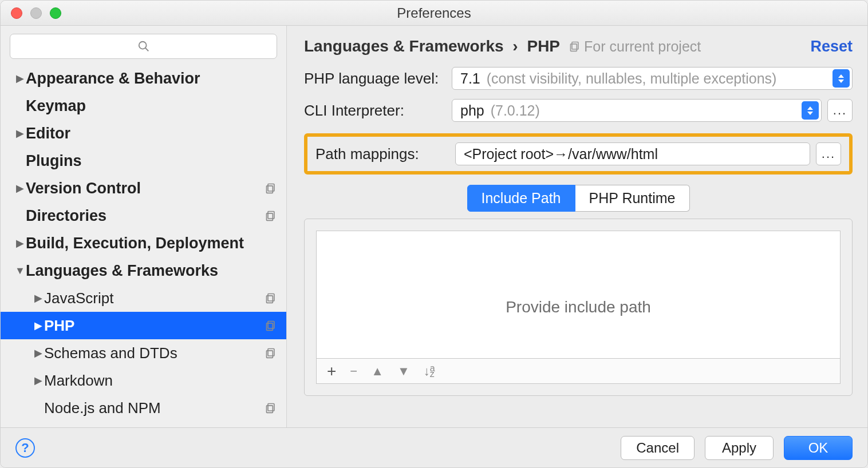  What do you see at coordinates (144, 216) in the screenshot?
I see `tree-item-label: Directories` at bounding box center [144, 216].